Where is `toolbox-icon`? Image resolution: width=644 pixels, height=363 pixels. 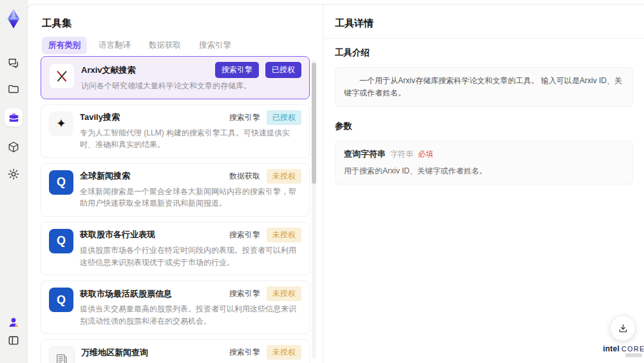 toolbox-icon is located at coordinates (14, 117).